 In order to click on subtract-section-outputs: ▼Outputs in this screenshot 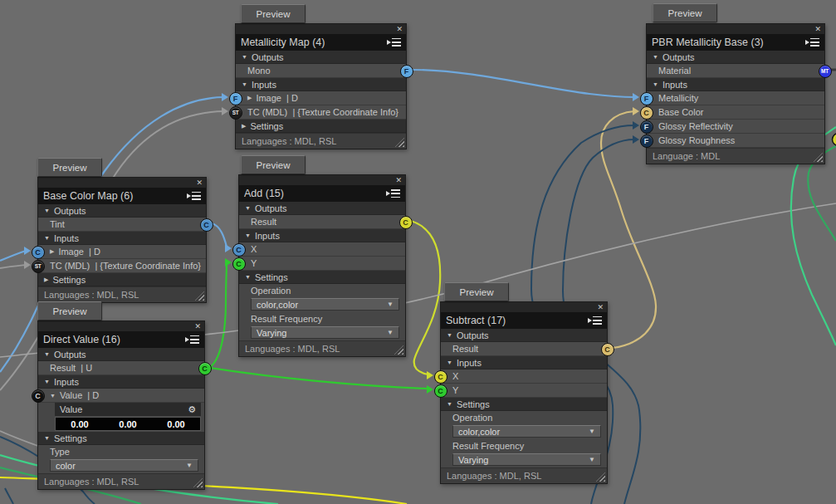, I will do `click(524, 335)`.